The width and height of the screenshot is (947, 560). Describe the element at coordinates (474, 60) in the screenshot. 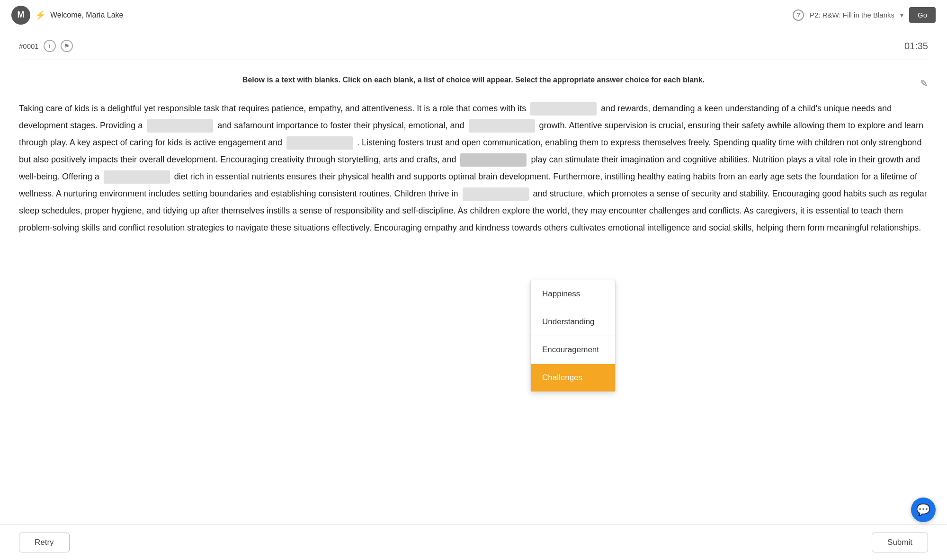

I see `divider` at that location.